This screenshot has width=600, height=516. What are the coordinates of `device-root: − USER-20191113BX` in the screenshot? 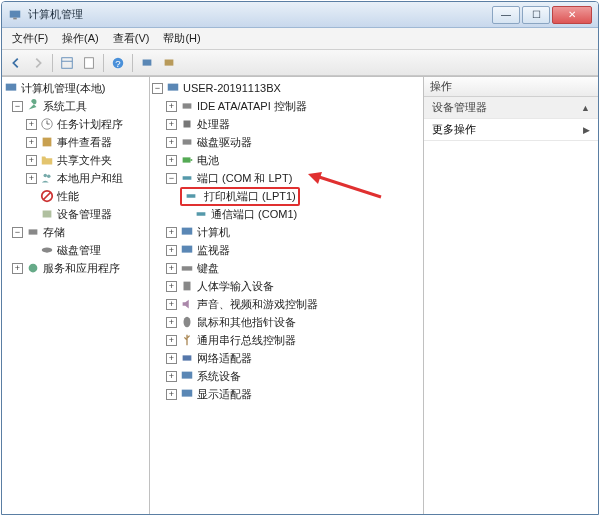 It's located at (286, 88).